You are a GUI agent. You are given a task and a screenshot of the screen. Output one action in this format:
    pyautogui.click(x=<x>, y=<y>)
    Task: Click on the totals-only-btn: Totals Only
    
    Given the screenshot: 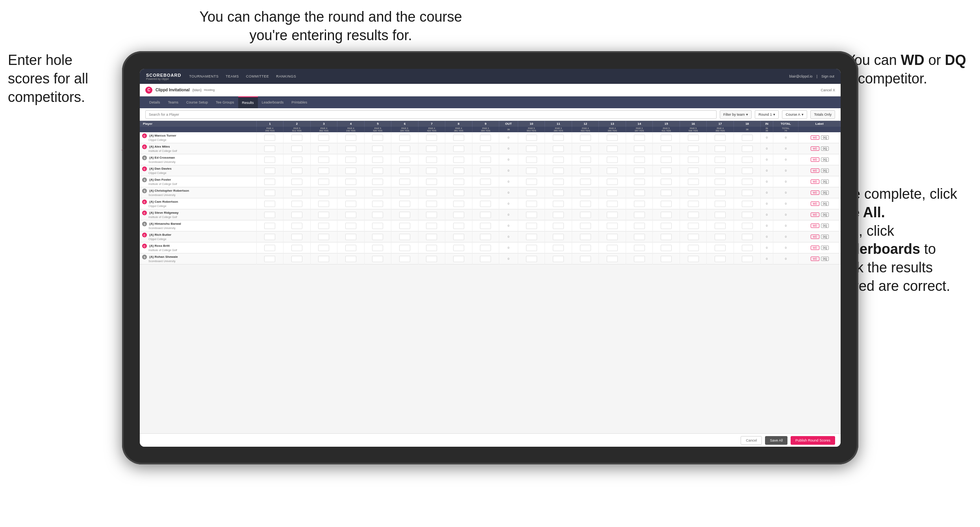 What is the action you would take?
    pyautogui.click(x=823, y=115)
    